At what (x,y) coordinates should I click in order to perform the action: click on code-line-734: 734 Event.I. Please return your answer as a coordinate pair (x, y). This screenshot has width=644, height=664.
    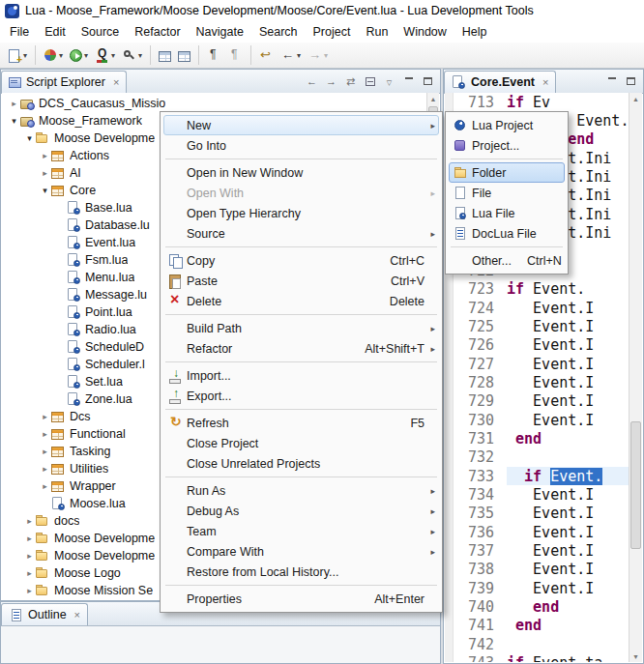
    Looking at the image, I should click on (538, 495).